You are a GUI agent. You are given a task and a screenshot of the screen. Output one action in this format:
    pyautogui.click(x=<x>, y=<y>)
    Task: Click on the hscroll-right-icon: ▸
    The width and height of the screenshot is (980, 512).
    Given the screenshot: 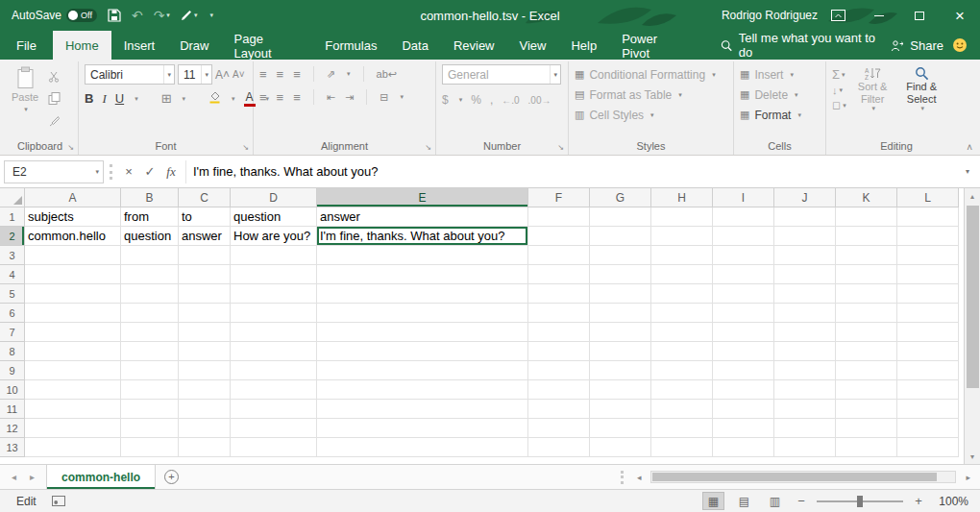 What is the action you would take?
    pyautogui.click(x=968, y=477)
    